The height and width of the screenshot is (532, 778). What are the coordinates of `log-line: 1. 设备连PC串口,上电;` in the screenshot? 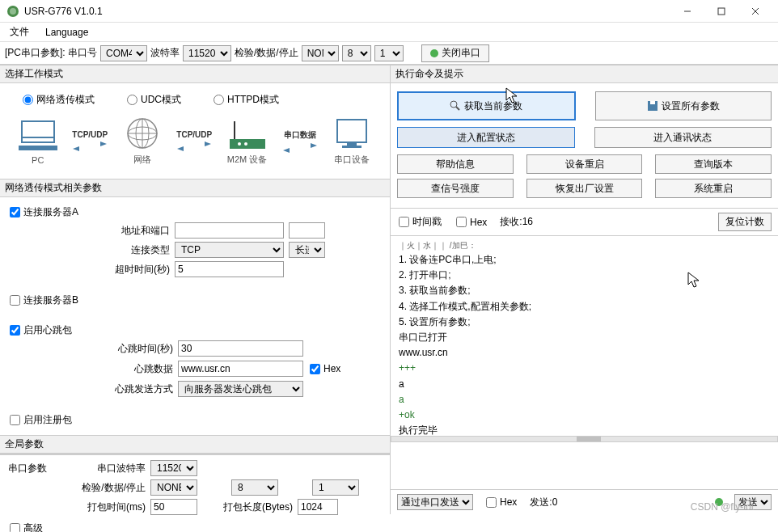 It's located at (584, 260).